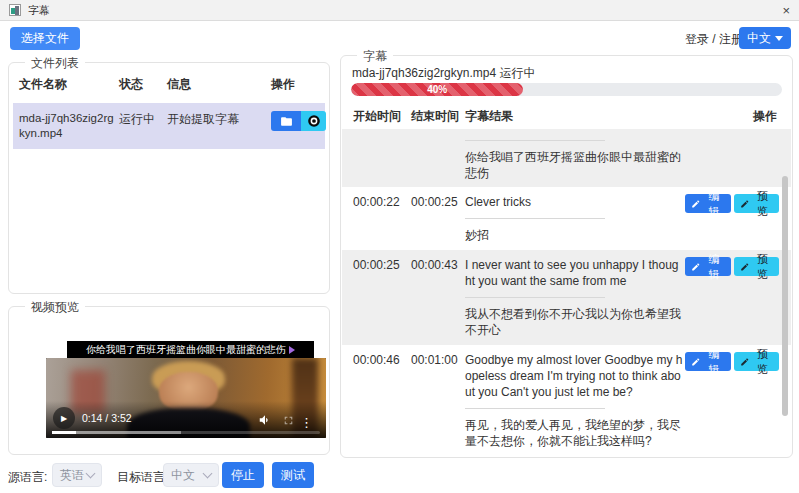 Image resolution: width=799 pixels, height=493 pixels. Describe the element at coordinates (381, 264) in the screenshot. I see `start-time: 00:00:25` at that location.